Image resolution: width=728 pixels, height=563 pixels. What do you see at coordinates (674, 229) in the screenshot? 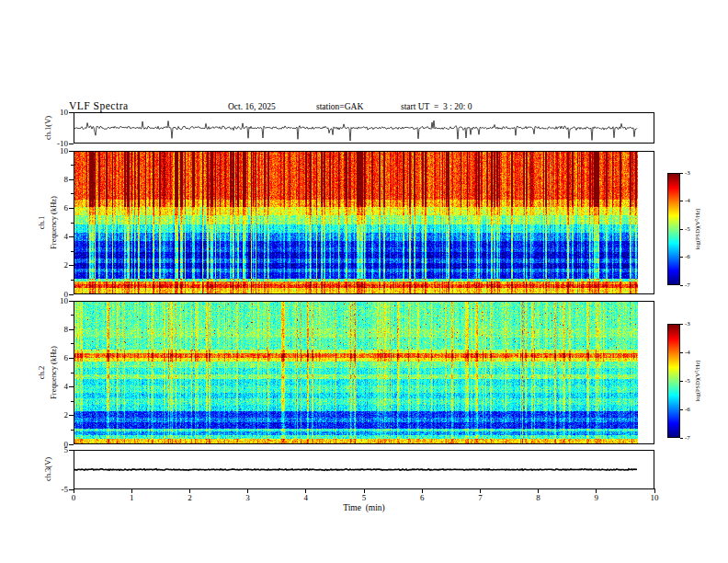
I see `colorbar-ch1-gradient` at bounding box center [674, 229].